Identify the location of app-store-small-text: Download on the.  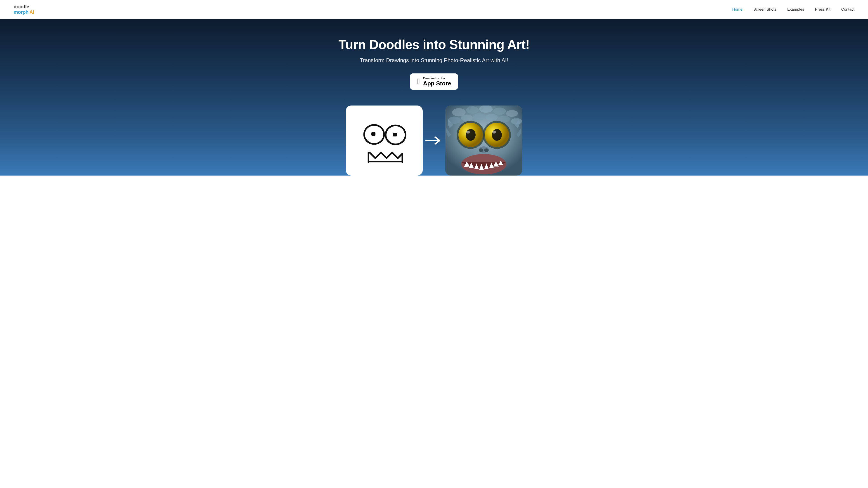
(434, 78).